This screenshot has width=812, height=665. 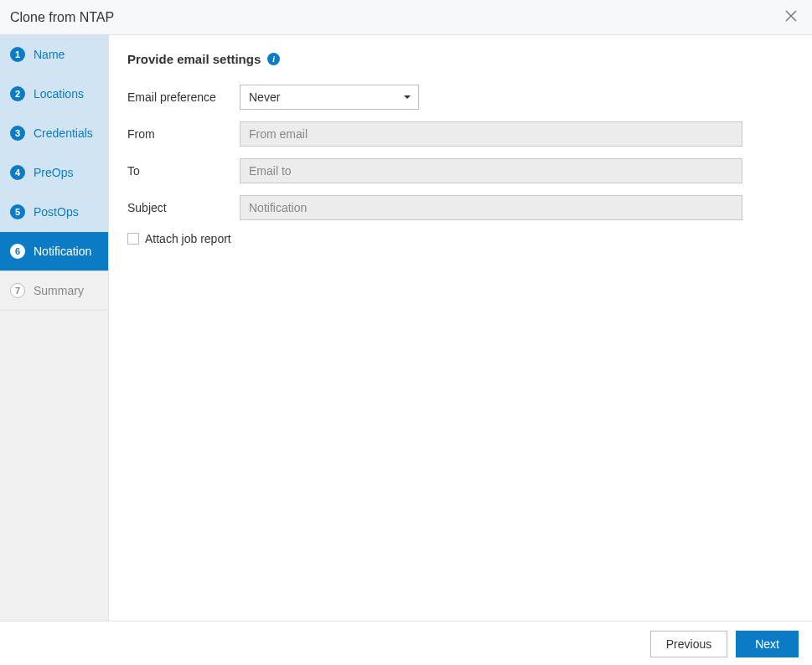 I want to click on step-postops: 5 PostOps, so click(x=54, y=213).